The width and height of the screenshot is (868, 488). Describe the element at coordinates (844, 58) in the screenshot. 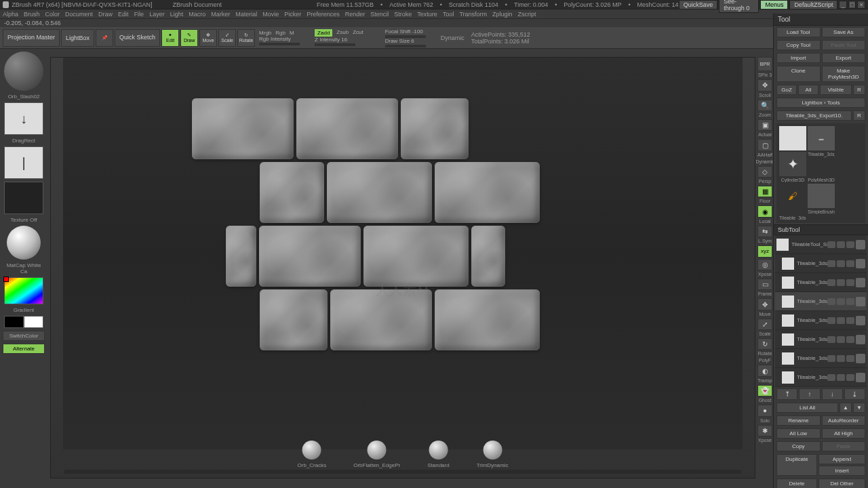

I see `export-button: Export` at that location.